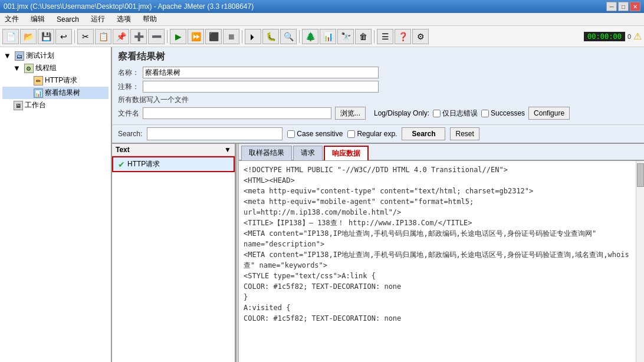 This screenshot has width=644, height=362. I want to click on close-button: ✕, so click(635, 6).